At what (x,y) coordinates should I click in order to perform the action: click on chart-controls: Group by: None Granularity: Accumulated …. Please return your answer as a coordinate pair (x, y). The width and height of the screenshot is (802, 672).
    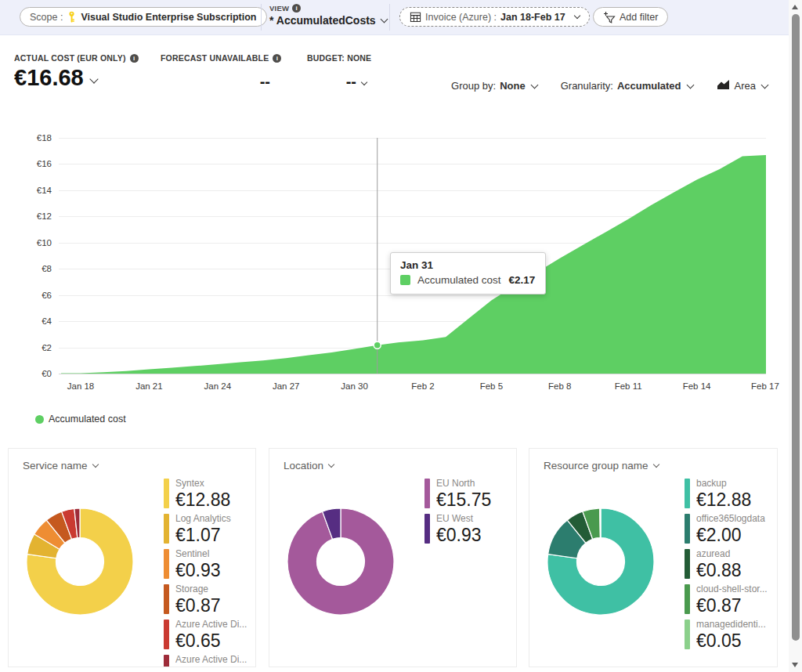
    Looking at the image, I should click on (609, 86).